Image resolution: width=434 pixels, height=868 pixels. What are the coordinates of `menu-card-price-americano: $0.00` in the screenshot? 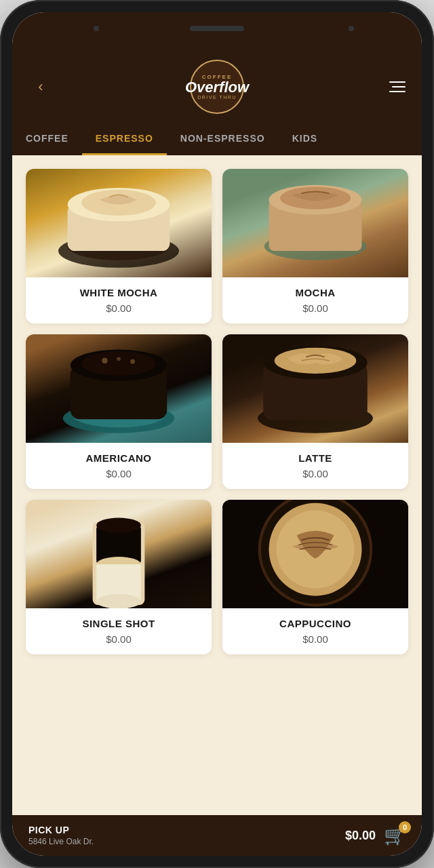 It's located at (119, 473).